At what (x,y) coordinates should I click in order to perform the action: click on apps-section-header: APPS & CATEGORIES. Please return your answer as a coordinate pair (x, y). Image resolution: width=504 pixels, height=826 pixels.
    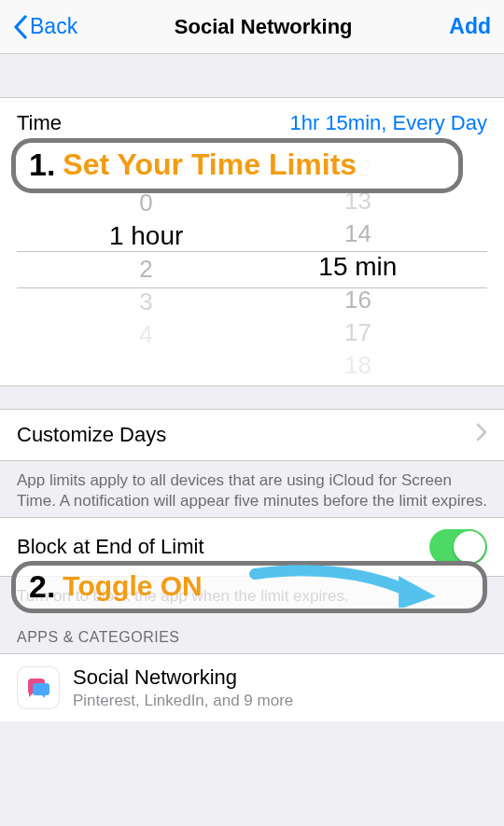
    Looking at the image, I should click on (252, 633).